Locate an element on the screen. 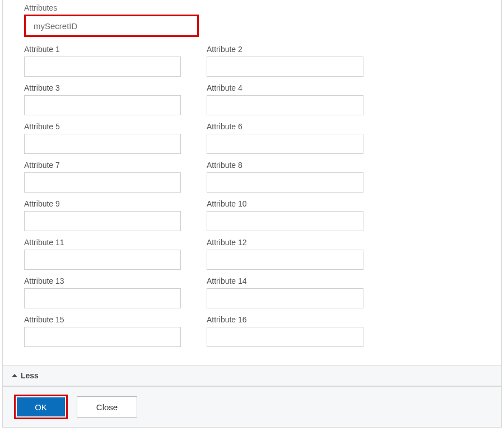 This screenshot has height=436, width=504. attribute-block: Attribute 2 is located at coordinates (285, 60).